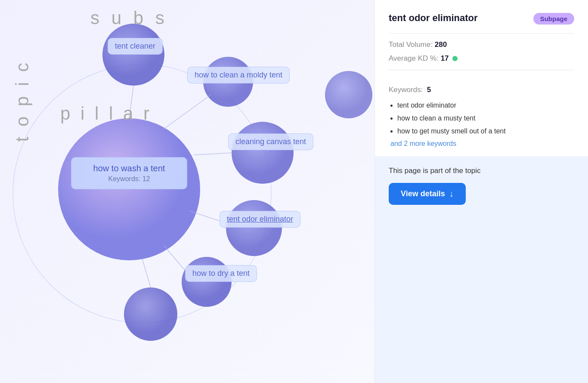 The width and height of the screenshot is (588, 383). Describe the element at coordinates (129, 169) in the screenshot. I see `pillar-main-title: how to wash a tent` at that location.